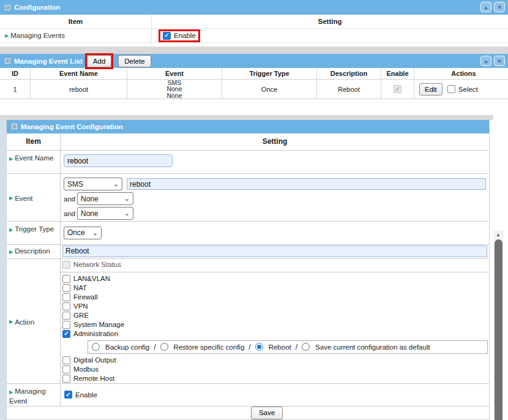 The image size is (508, 420). I want to click on description-setting-cell, so click(275, 252).